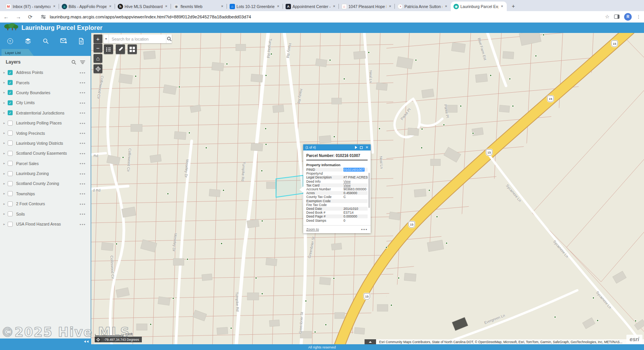 This screenshot has width=644, height=350. I want to click on profile-avatar: R, so click(628, 17).